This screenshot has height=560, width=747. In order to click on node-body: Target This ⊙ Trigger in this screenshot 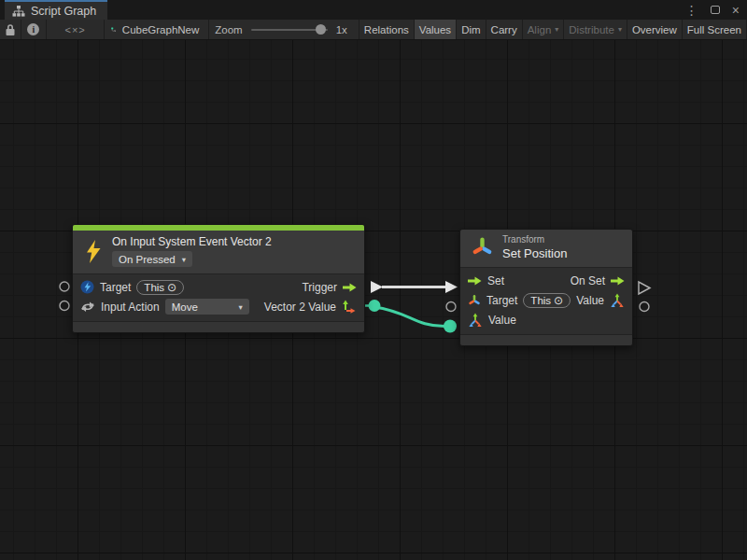, I will do `click(218, 297)`.